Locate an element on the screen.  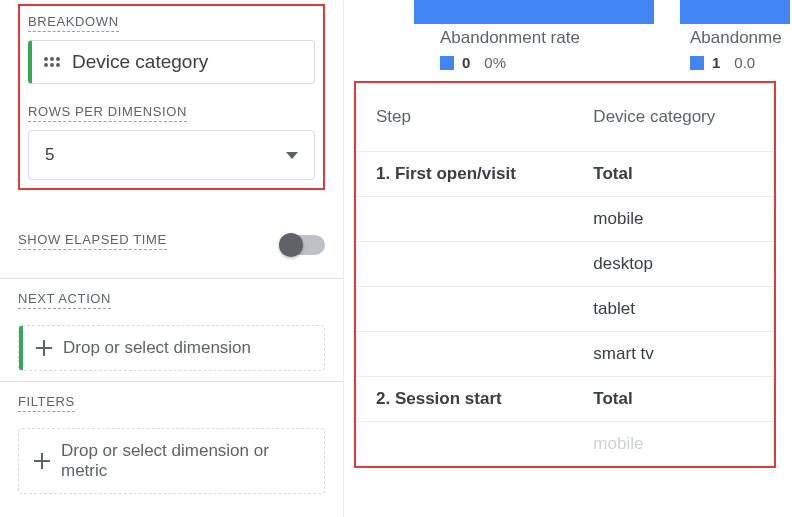
show-elapsed-time-label: SHOW ELAPSED TIME is located at coordinates (92, 241).